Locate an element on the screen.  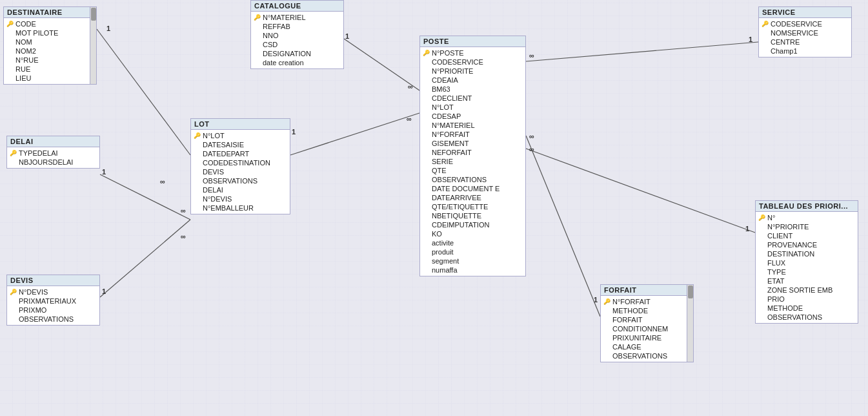
field-label-forfait-1: METHODE is located at coordinates (630, 311).